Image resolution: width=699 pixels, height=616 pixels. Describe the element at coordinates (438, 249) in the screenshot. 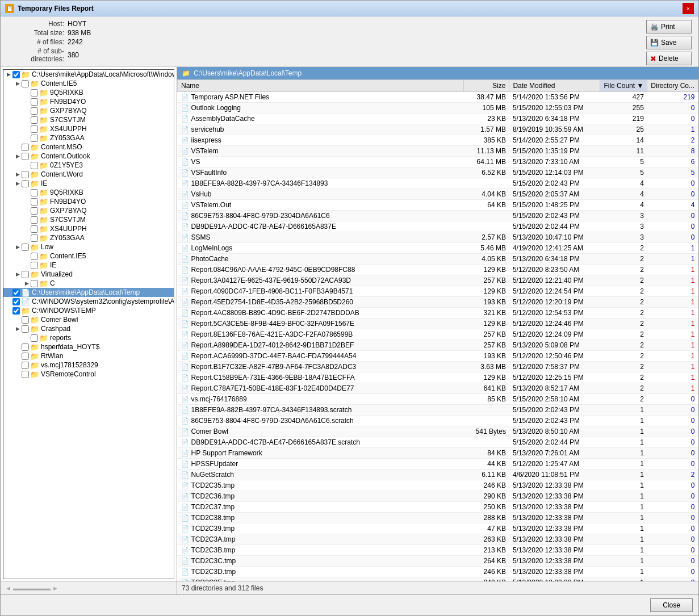

I see `table-row: 📄LogMeInLogs5.46 MB4/19/2020 12:41:25 AM…` at that location.